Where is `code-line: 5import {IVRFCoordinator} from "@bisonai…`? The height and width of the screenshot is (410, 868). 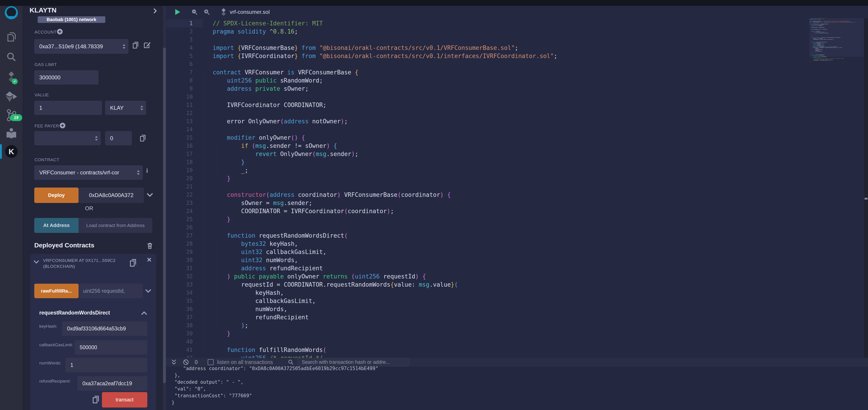
code-line: 5import {IVRFCoordinator} from "@bisonai… is located at coordinates (517, 56).